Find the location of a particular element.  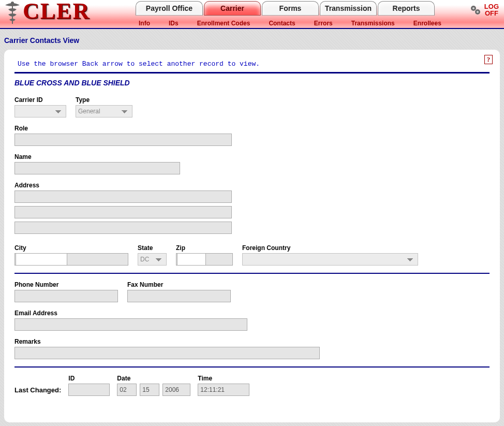

lc-date-mm is located at coordinates (127, 390).